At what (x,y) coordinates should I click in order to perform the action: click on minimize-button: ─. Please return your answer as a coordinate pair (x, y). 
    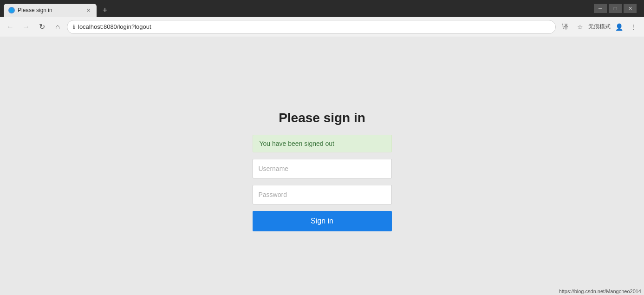
    Looking at the image, I should click on (600, 8).